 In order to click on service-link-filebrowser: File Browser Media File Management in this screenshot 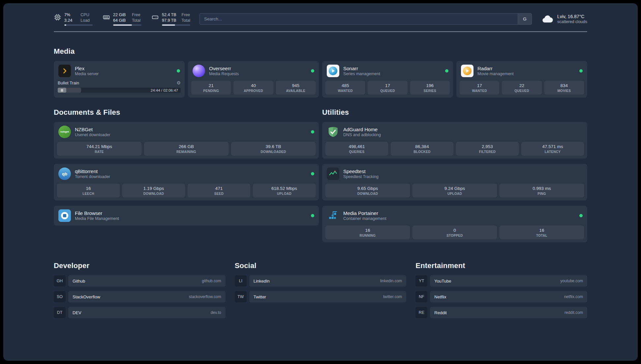, I will do `click(186, 216)`.